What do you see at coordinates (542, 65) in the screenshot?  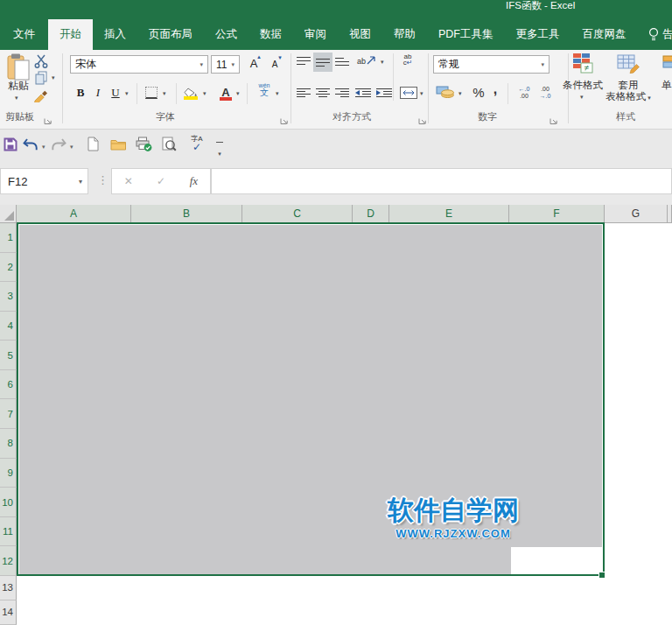 I see `number-format-dropdown-icon: ▾` at bounding box center [542, 65].